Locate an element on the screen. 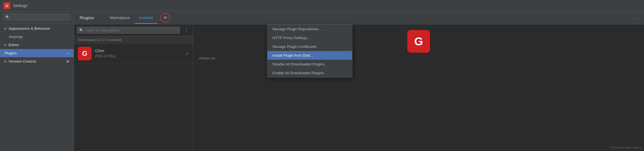  sidebar-item-keymap: Keymap is located at coordinates (37, 37).